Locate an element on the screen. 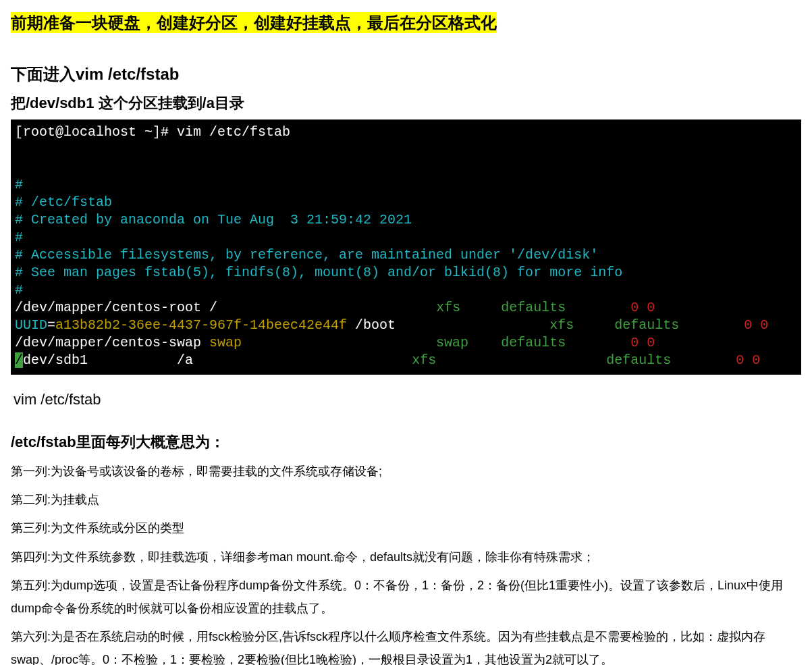  fstab-row2-uuid: a13b82b2-36ee-4437-967f-14beec42e44f is located at coordinates (201, 325).